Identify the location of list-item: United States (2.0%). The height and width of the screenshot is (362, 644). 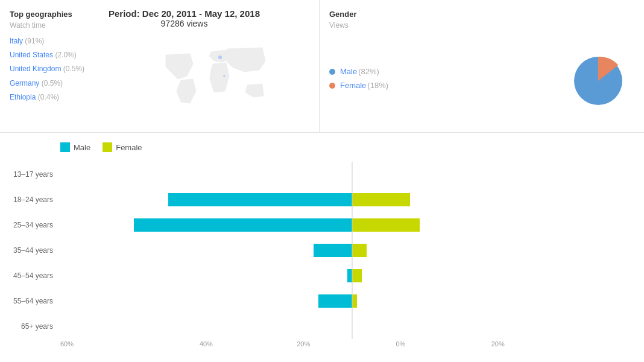
(70, 56).